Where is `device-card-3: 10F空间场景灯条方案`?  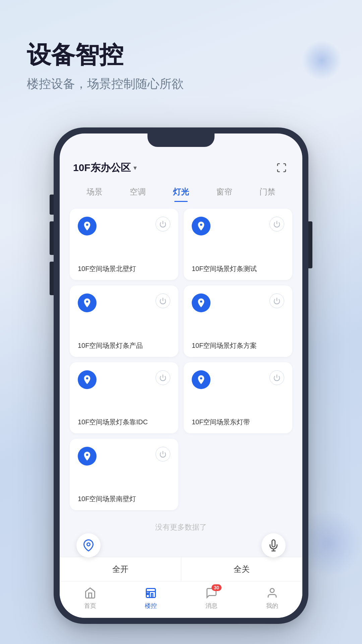 device-card-3: 10F空间场景灯条方案 is located at coordinates (238, 321).